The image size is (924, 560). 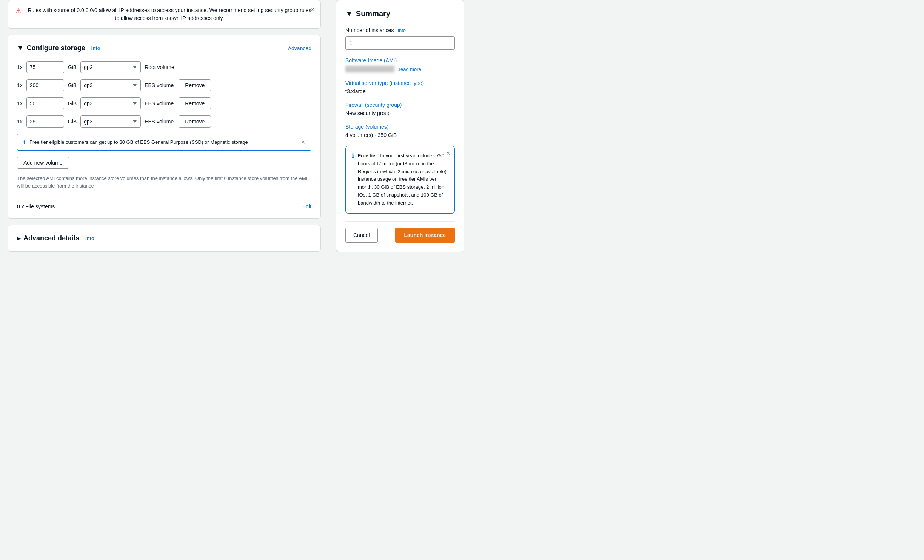 What do you see at coordinates (56, 48) in the screenshot?
I see `configure-storage-title: Configure storage` at bounding box center [56, 48].